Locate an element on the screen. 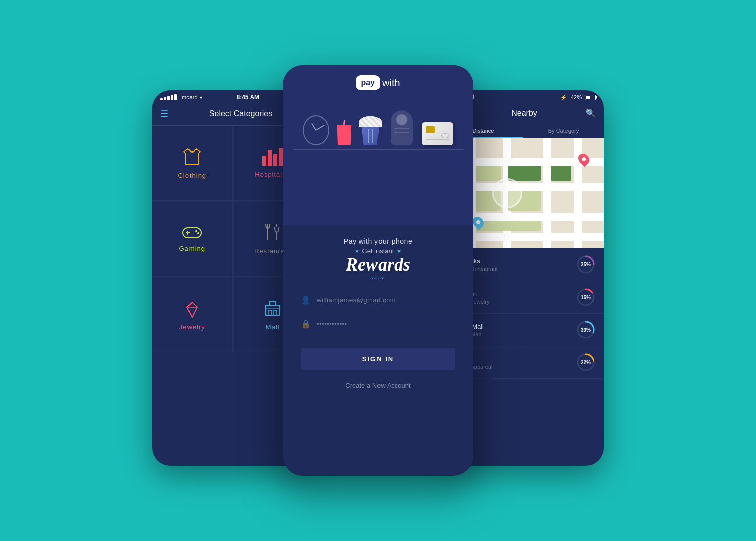 This screenshot has width=756, height=541. wavy-decoration: 〰〰 is located at coordinates (378, 279).